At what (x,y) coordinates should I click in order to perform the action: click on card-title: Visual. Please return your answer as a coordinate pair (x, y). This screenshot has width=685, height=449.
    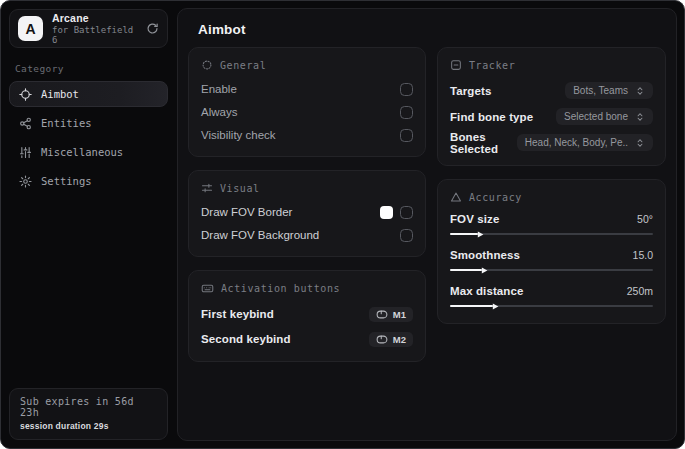
    Looking at the image, I should click on (240, 188).